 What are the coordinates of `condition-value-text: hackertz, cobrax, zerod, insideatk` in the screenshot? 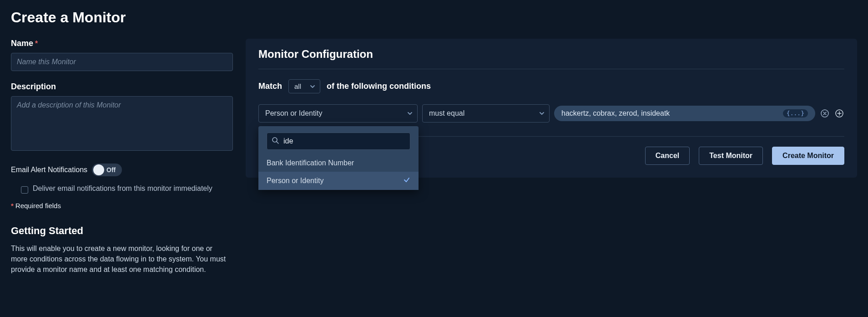 It's located at (670, 113).